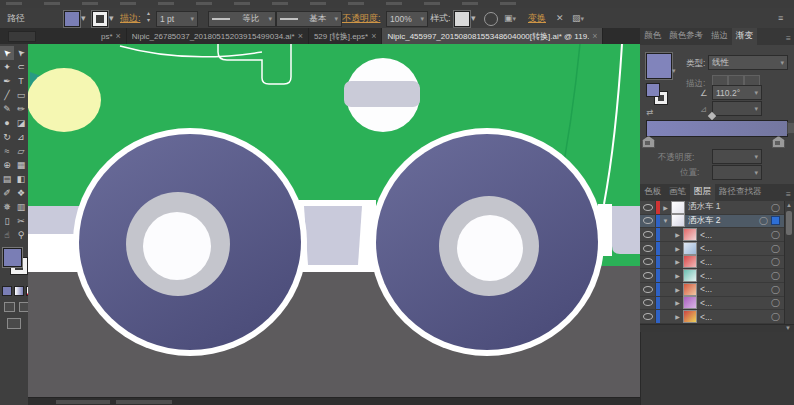  I want to click on style-swatch, so click(462, 19).